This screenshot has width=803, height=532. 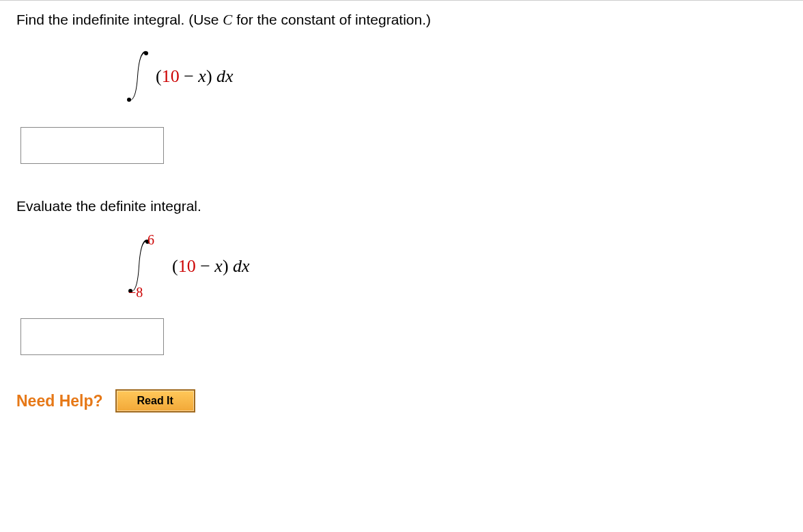 What do you see at coordinates (60, 402) in the screenshot?
I see `need-help-label: Need Help?` at bounding box center [60, 402].